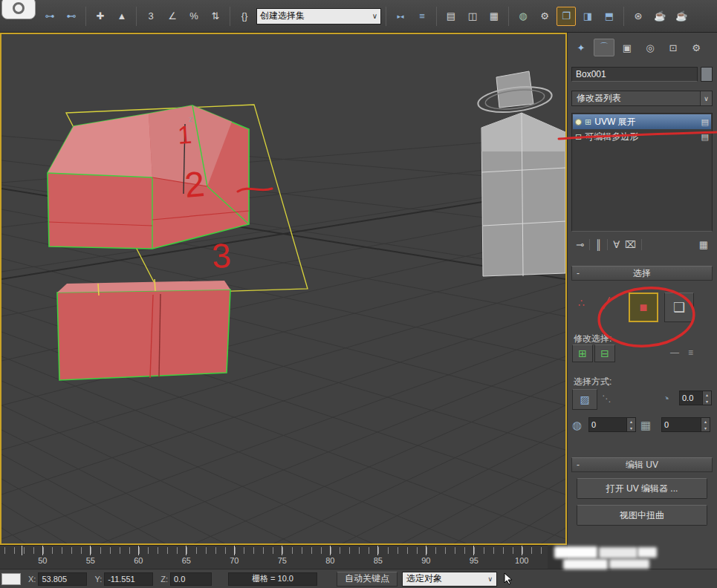 The image size is (717, 588). What do you see at coordinates (138, 561) in the screenshot?
I see `timeline-tick-label: 60` at bounding box center [138, 561].